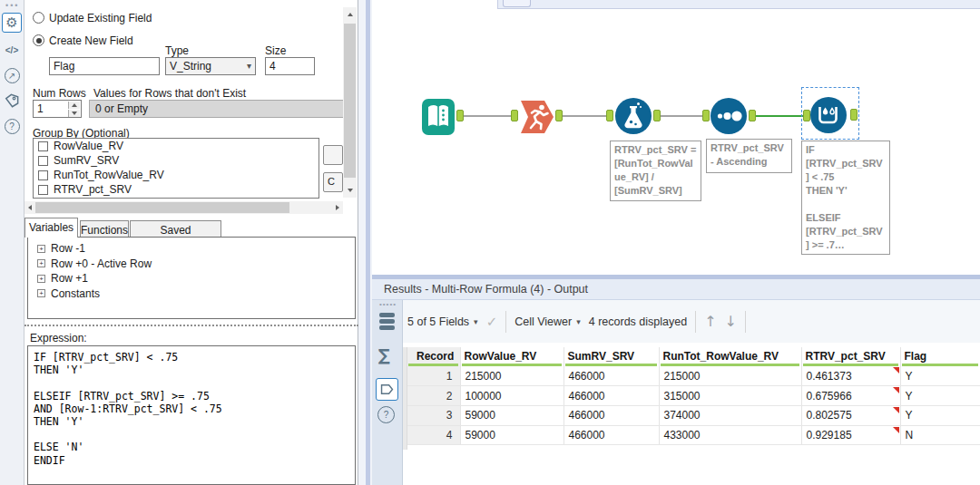 This screenshot has width=980, height=485. Describe the element at coordinates (851, 396) in the screenshot. I see `cell: 0.675966` at that location.